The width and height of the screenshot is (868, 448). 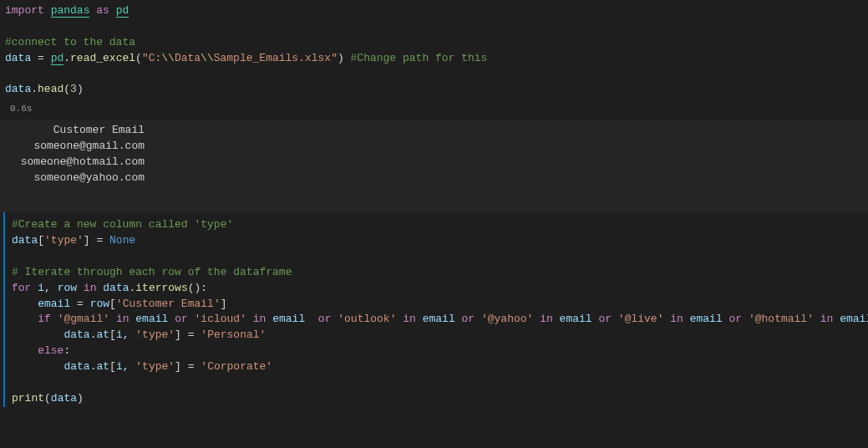 I want to click on code-line: data.at[i, 'type'] = 'Personal', so click(x=438, y=336).